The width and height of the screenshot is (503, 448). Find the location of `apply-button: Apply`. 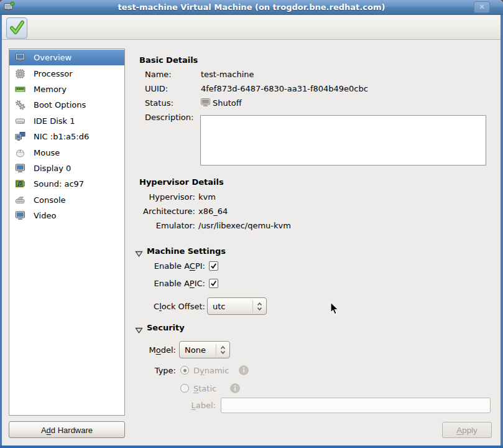

apply-button: Apply is located at coordinates (467, 430).